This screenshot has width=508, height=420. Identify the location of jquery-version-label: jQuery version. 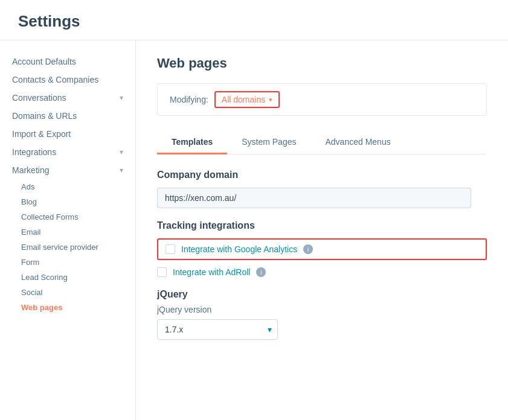
(322, 310).